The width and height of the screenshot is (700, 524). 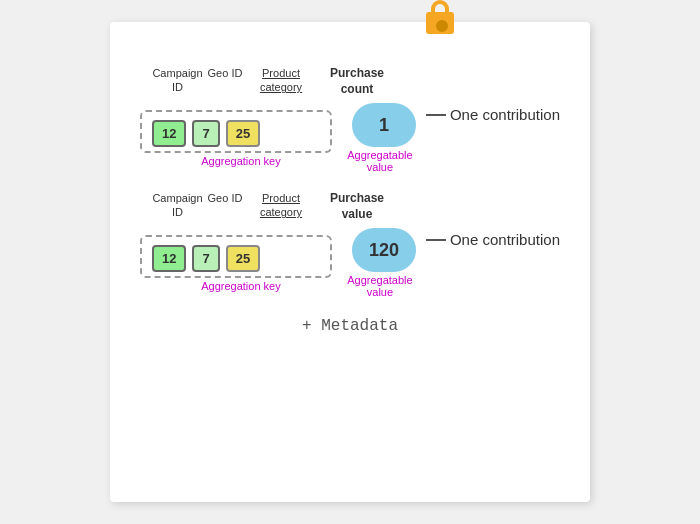 What do you see at coordinates (278, 120) in the screenshot?
I see `contribution-1-main: Campaign ID Geo ID Product category Purc…` at bounding box center [278, 120].